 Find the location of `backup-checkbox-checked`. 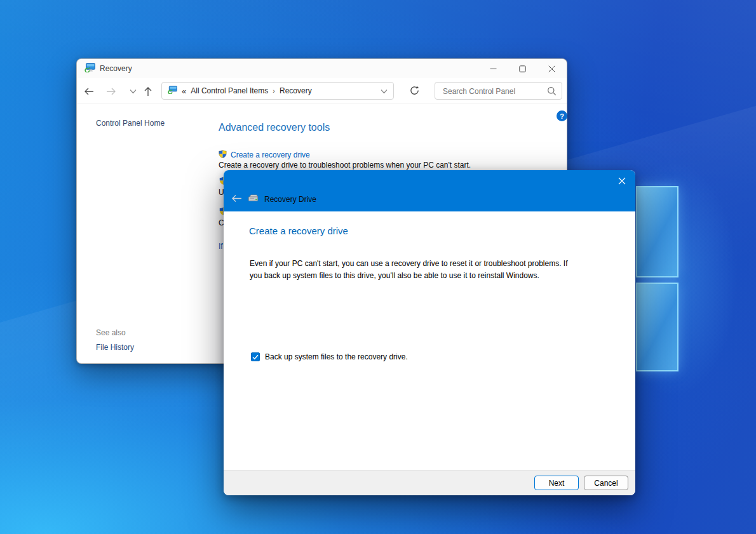

backup-checkbox-checked is located at coordinates (255, 357).